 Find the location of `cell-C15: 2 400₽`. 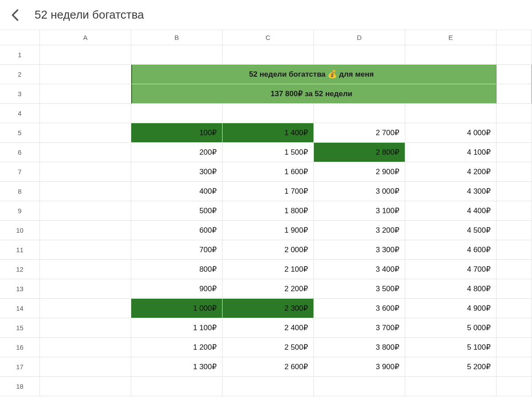

cell-C15: 2 400₽ is located at coordinates (268, 328).